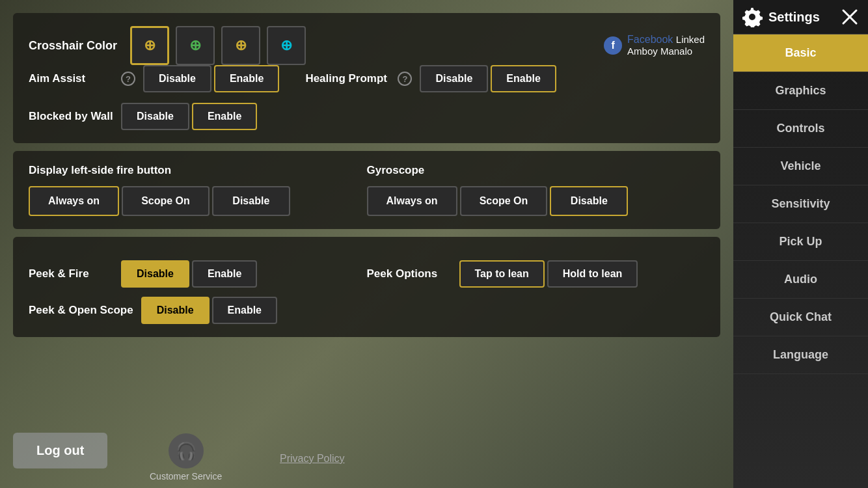  I want to click on gyroscope-label: Gyroscope, so click(536, 170).